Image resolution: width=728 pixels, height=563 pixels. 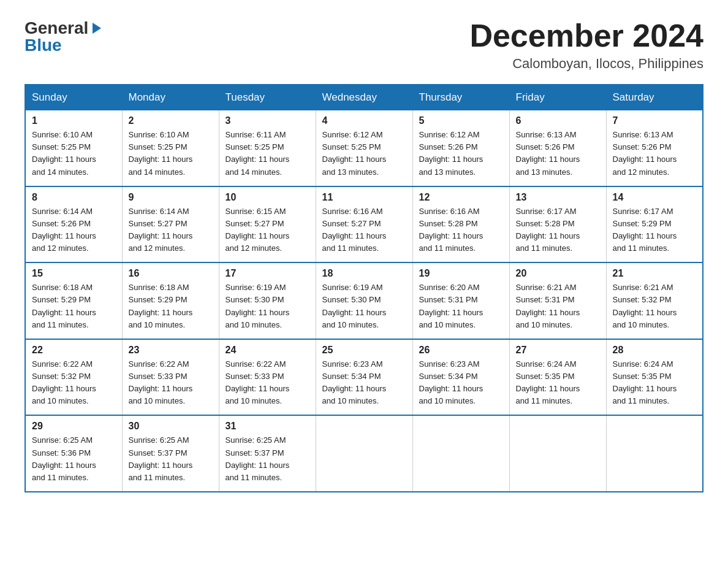 I want to click on day-number: 3, so click(x=267, y=121).